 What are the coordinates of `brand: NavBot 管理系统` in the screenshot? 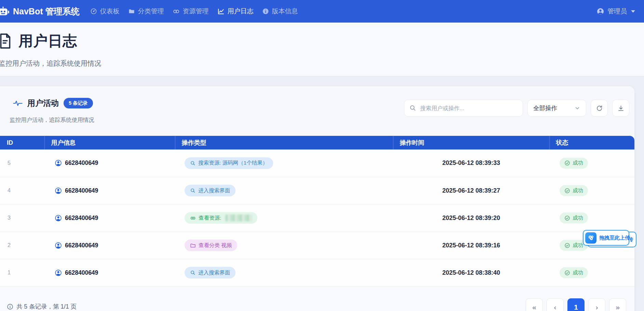 It's located at (40, 11).